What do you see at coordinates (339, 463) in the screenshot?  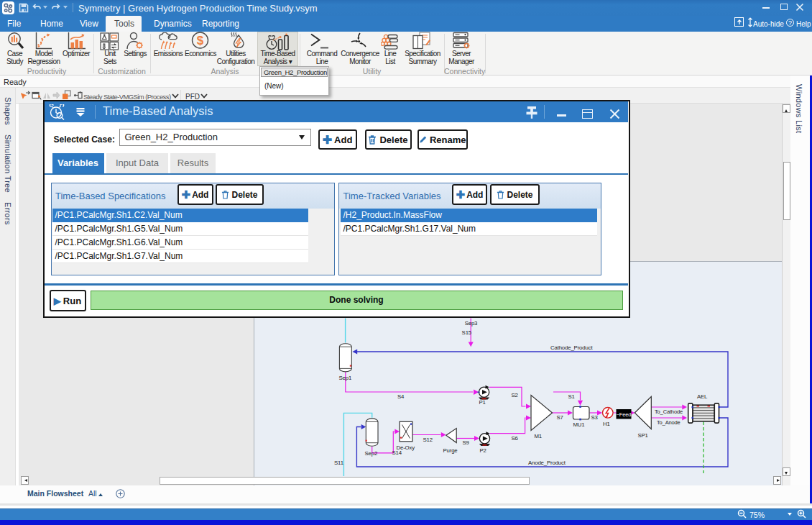 I see `svg-text: S11` at bounding box center [339, 463].